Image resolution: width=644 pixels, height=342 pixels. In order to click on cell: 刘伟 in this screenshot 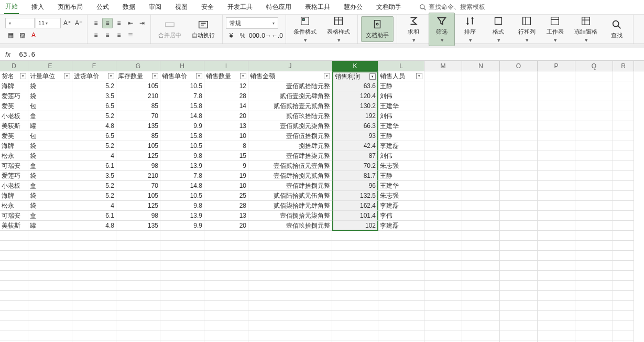, I will do `click(401, 97)`.